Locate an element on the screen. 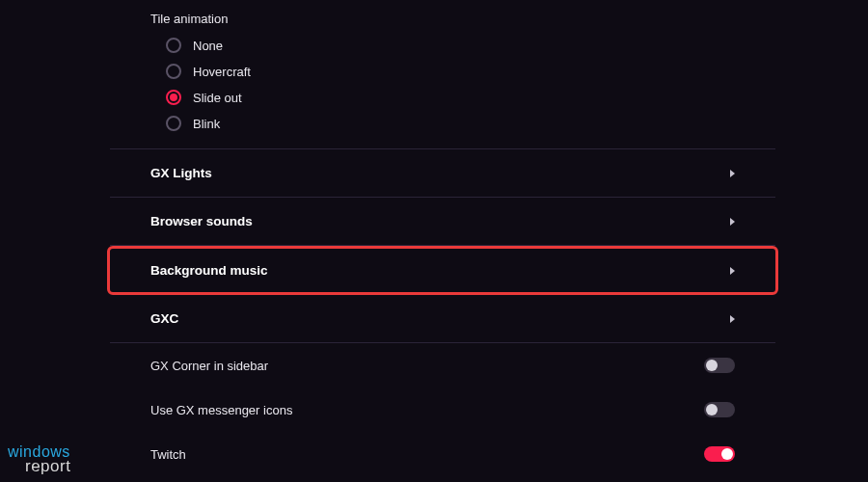 The image size is (868, 482). expand-label: Browser sounds is located at coordinates (202, 222).